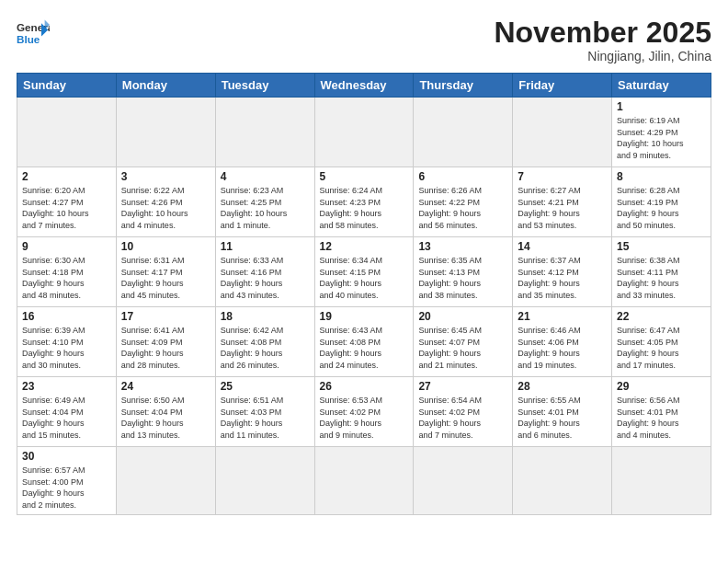  I want to click on week-row-4: 16Sunrise: 6:39 AMSunset: 4:10 PMDayligh…, so click(364, 342).